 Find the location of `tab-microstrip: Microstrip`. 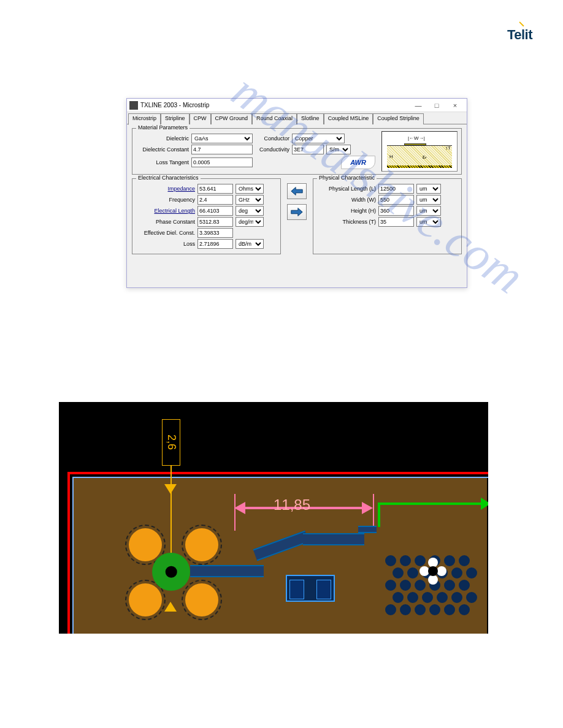

tab-microstrip: Microstrip is located at coordinates (145, 119).